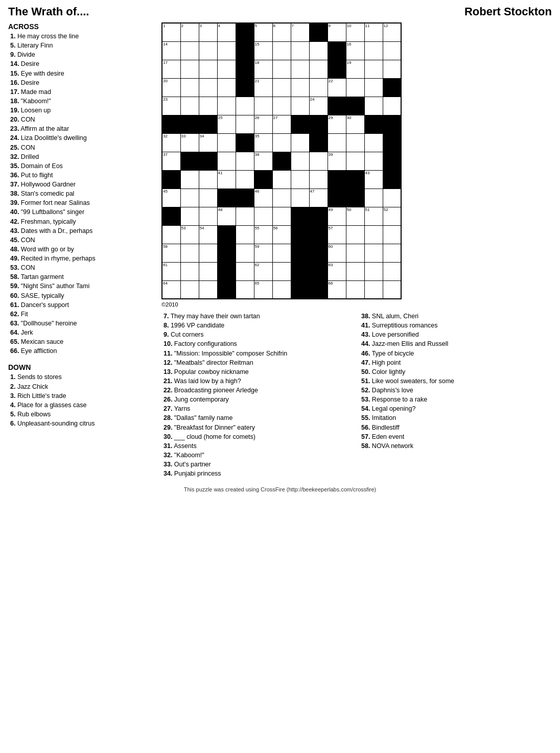 The image size is (560, 753). Describe the element at coordinates (337, 87) in the screenshot. I see `white-cell: 22` at that location.